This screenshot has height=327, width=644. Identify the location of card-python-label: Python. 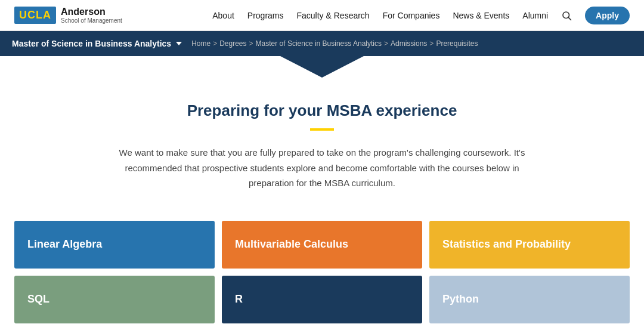
(460, 300).